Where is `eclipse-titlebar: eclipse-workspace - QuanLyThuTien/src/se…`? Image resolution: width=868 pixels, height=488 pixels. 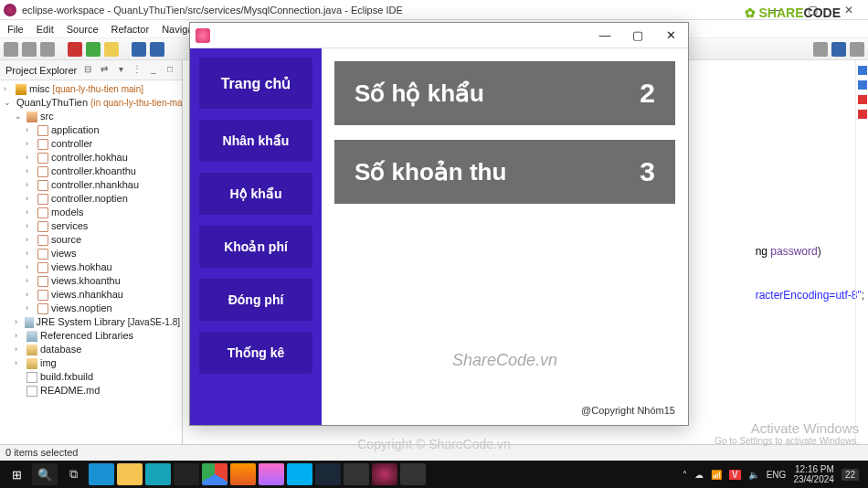 eclipse-titlebar: eclipse-workspace - QuanLyThuTien/src/se… is located at coordinates (434, 10).